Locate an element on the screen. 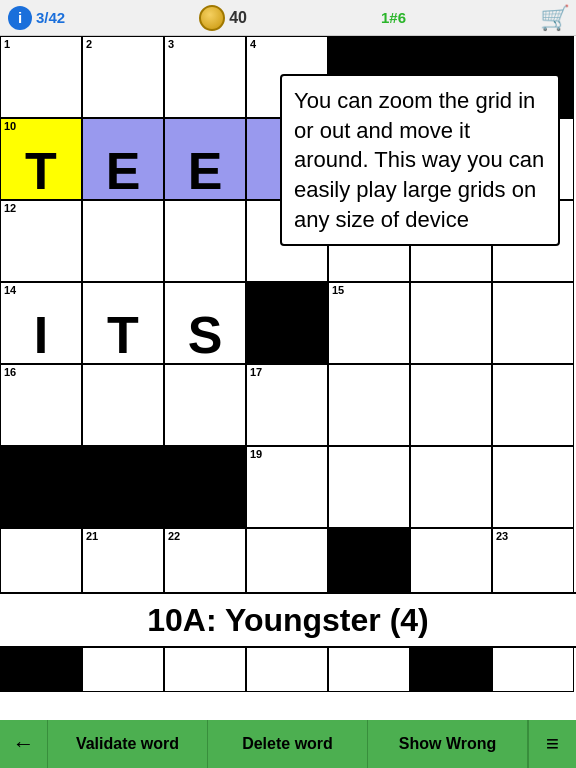 This screenshot has height=768, width=576. cell-2-3: E is located at coordinates (205, 159).